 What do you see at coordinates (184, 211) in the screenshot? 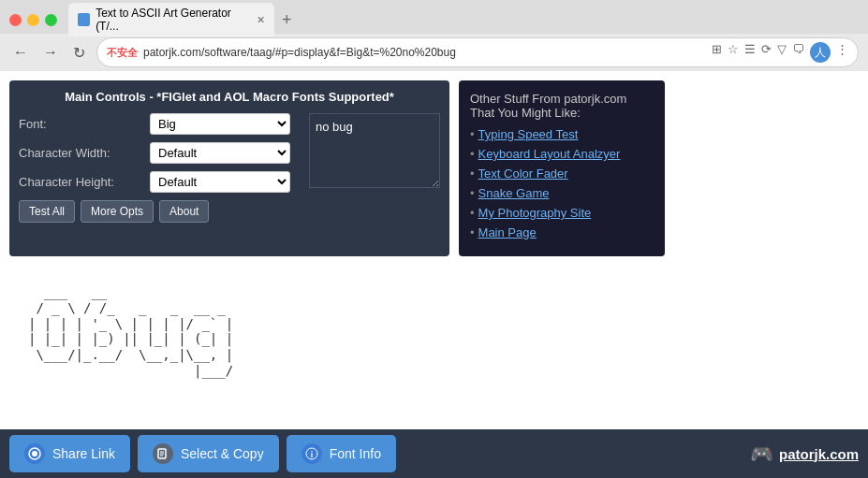
I see `about-button: About` at bounding box center [184, 211].